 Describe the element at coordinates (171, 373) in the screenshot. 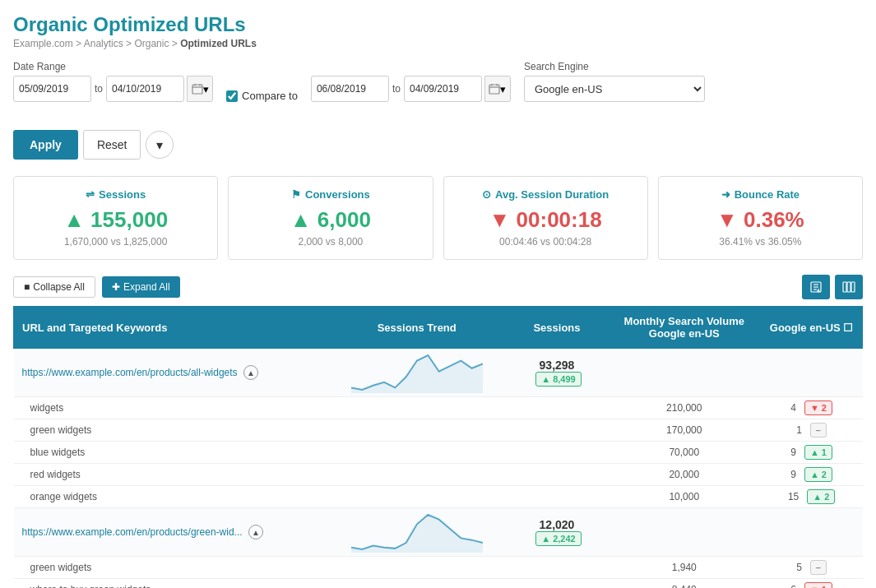

I see `url-cell: https://www.example.com/en/products/all-…` at that location.